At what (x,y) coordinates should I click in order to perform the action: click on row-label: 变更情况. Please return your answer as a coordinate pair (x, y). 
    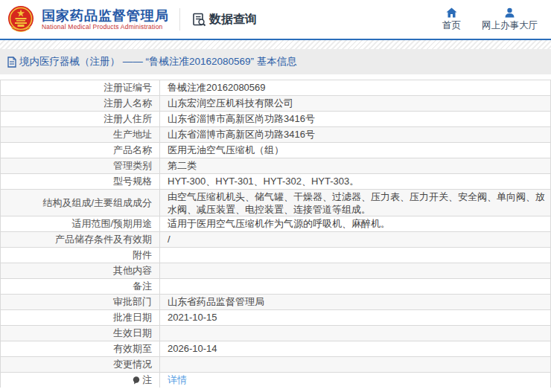
    Looking at the image, I should click on (80, 364).